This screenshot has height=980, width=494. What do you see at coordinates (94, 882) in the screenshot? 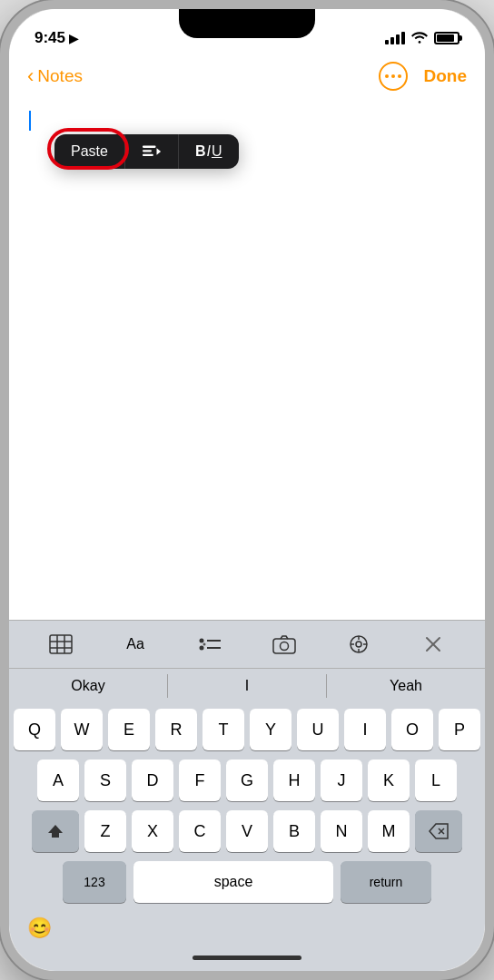
I see `numbers-key: 123` at bounding box center [94, 882].